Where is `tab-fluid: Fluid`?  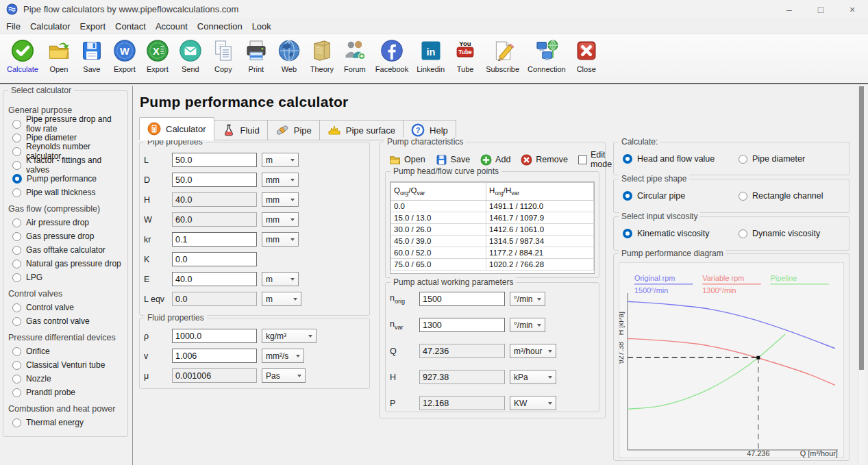
tab-fluid: Fluid is located at coordinates (241, 130).